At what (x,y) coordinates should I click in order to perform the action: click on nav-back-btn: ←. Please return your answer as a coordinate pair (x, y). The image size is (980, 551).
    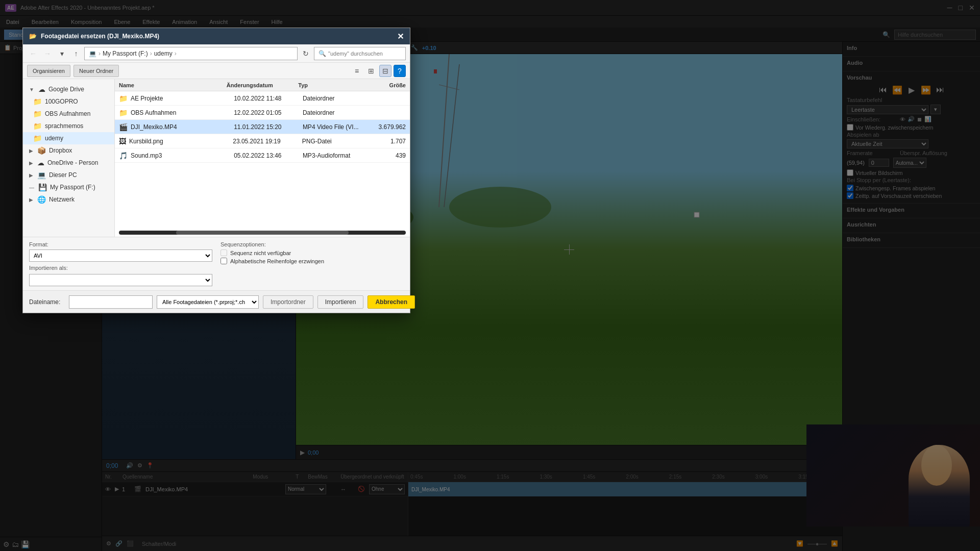
    Looking at the image, I should click on (33, 54).